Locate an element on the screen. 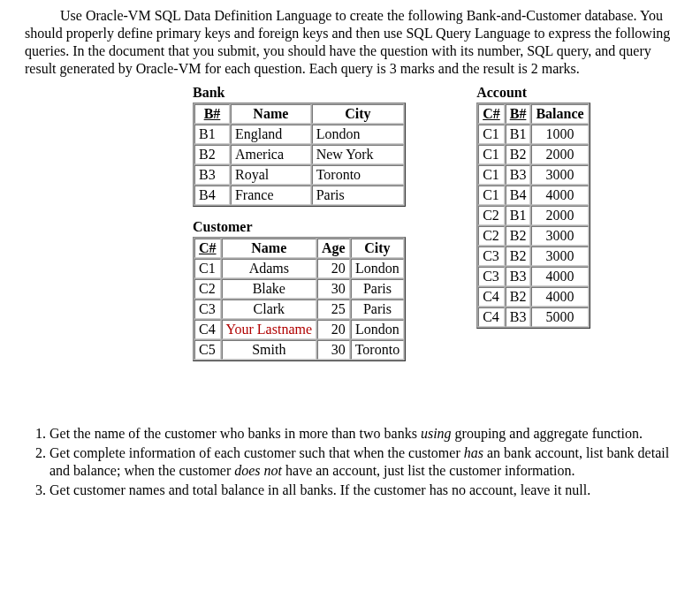  account-label: Account is located at coordinates (533, 93).